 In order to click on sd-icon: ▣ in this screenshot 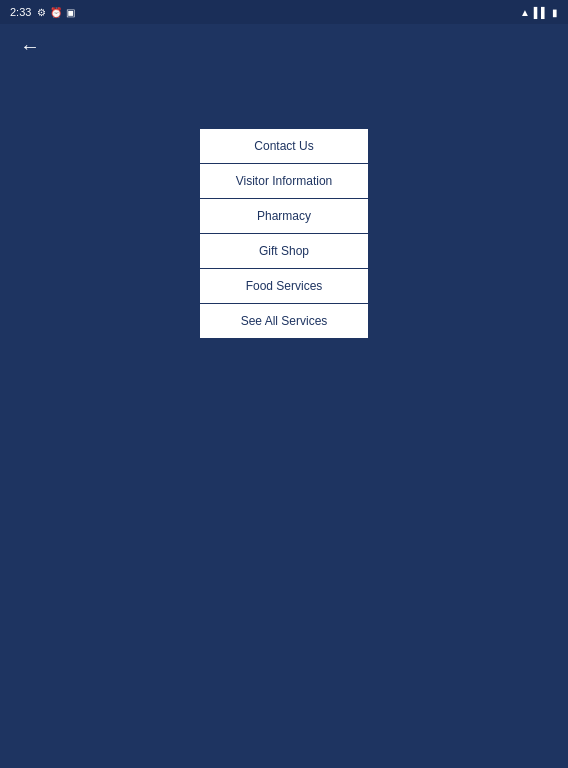, I will do `click(70, 12)`.